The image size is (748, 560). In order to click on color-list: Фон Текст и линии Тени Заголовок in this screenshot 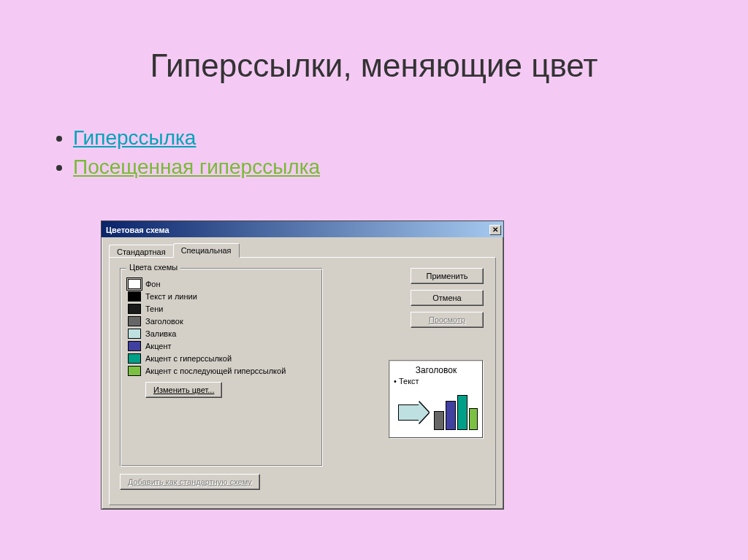, I will do `click(221, 327)`.